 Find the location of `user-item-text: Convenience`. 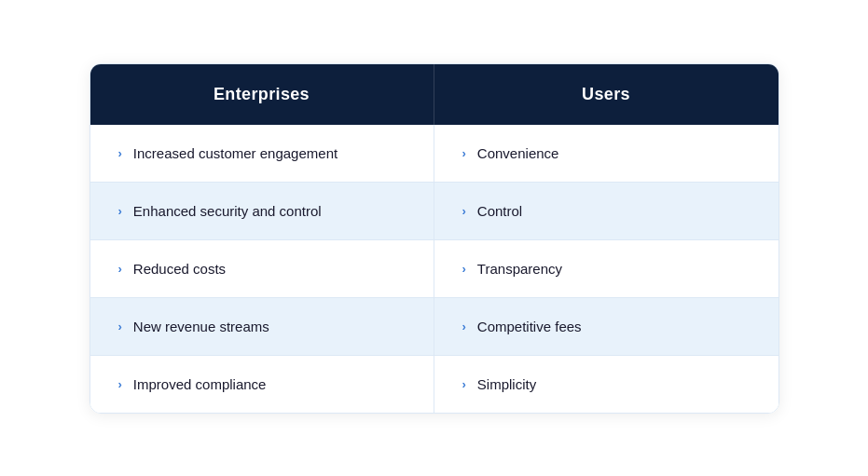

user-item-text: Convenience is located at coordinates (518, 153).